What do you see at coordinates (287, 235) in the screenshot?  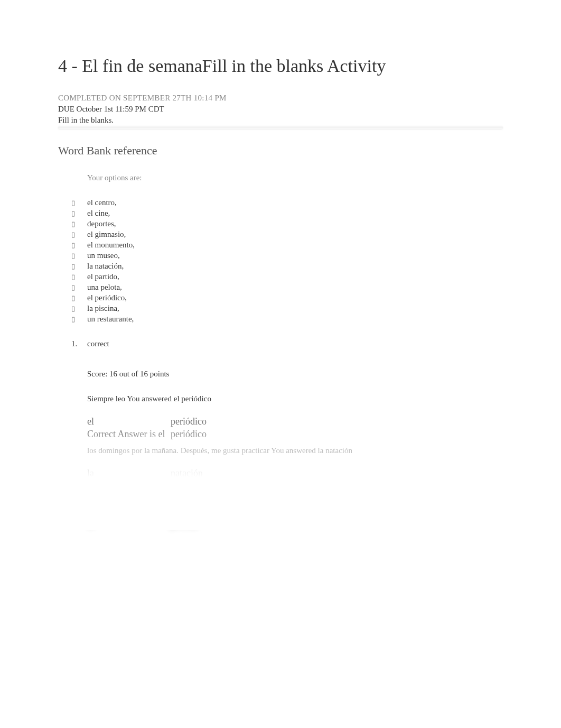 I see `word-bank-item: el gimnasio,` at bounding box center [287, 235].